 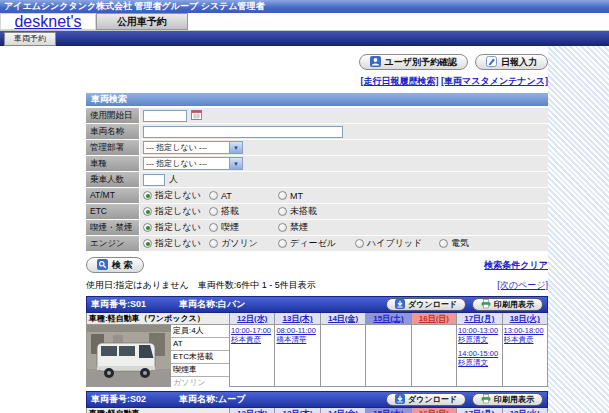 What do you see at coordinates (200, 358) in the screenshot?
I see `spec-etc: ETC未搭載` at bounding box center [200, 358].